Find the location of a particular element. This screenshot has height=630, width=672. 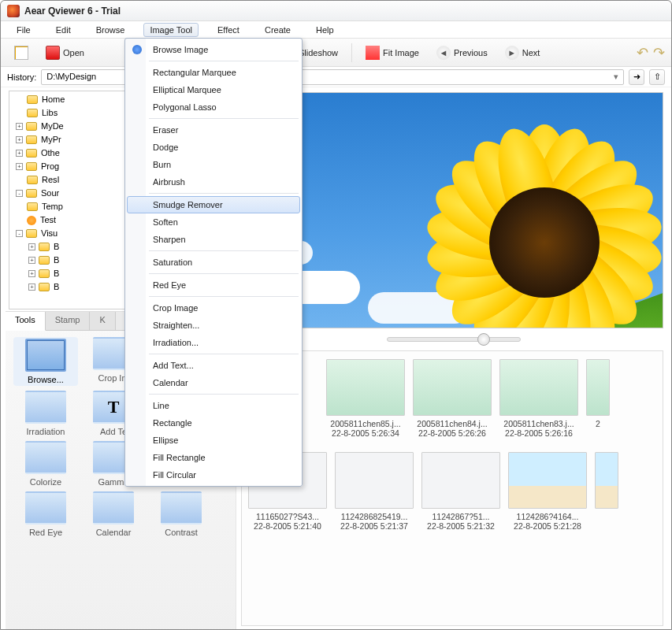

menu-help: Help is located at coordinates (325, 30).